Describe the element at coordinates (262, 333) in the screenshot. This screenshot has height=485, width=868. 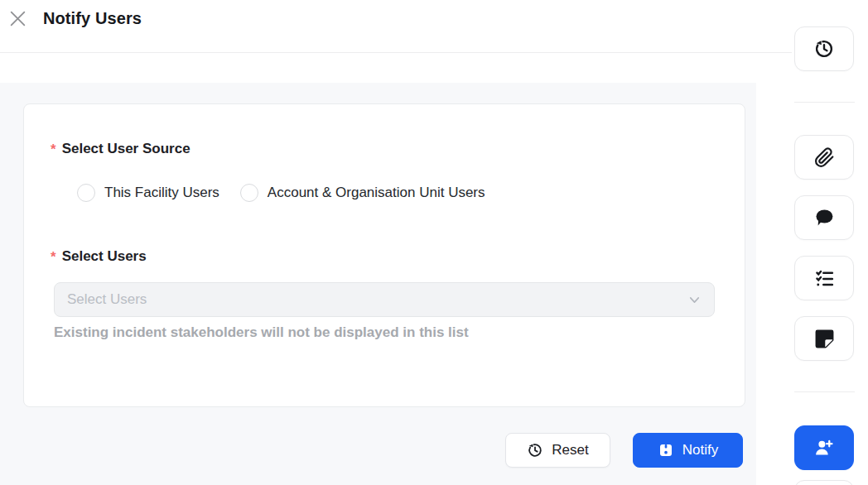
I see `helper-text: Existing incident stakeholders will not …` at that location.